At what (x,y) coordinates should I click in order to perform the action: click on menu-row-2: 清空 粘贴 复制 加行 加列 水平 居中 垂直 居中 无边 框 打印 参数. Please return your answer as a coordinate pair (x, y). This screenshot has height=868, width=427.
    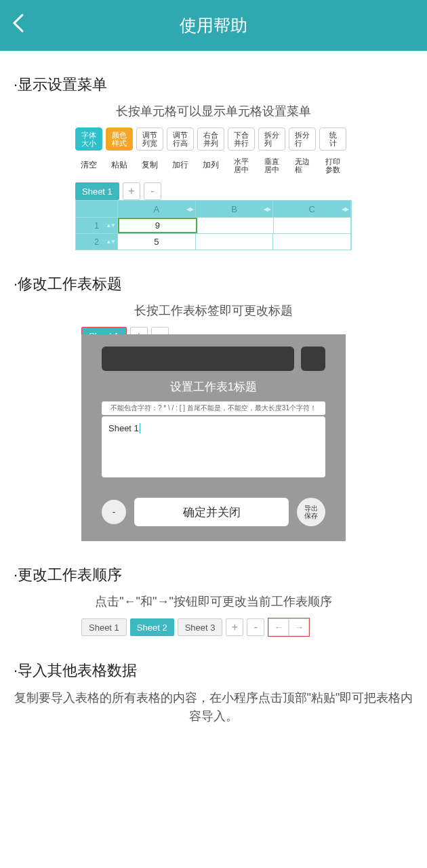
    Looking at the image, I should click on (214, 165).